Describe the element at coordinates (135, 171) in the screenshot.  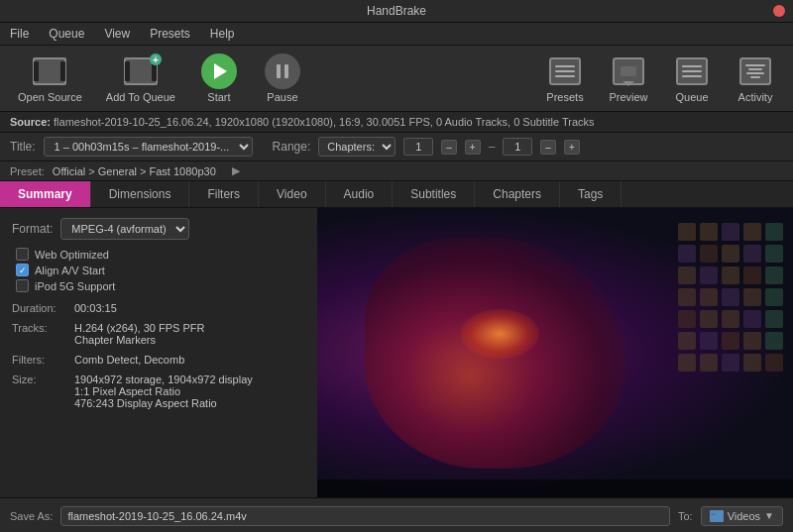
I see `preset-value: Official > General > Fast 1080p30` at that location.